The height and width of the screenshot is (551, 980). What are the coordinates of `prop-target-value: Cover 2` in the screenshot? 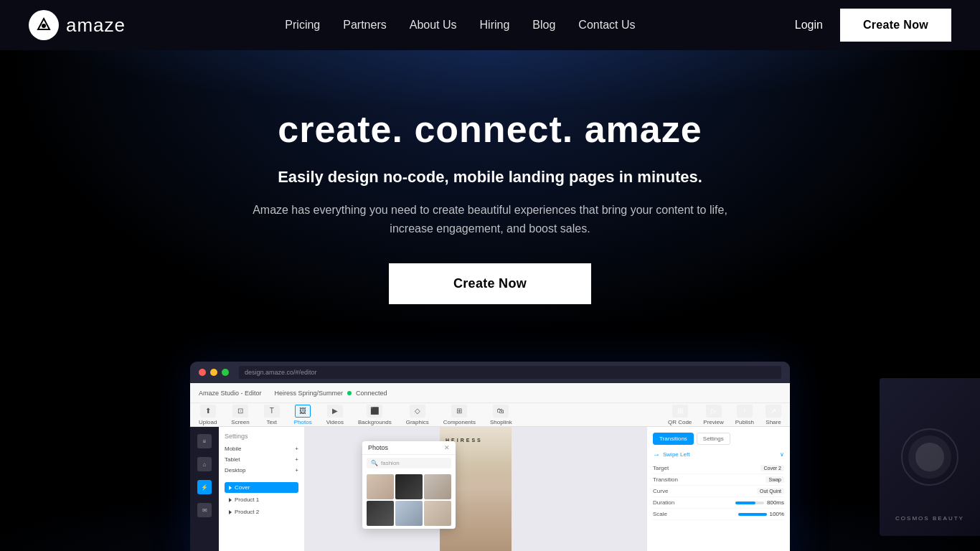 It's located at (772, 468).